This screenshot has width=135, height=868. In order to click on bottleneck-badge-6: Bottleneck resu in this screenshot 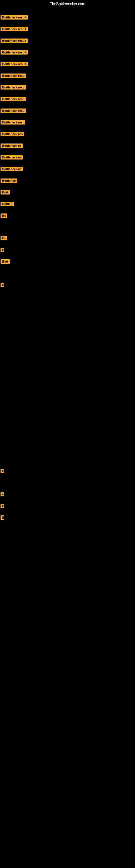, I will do `click(13, 88)`.